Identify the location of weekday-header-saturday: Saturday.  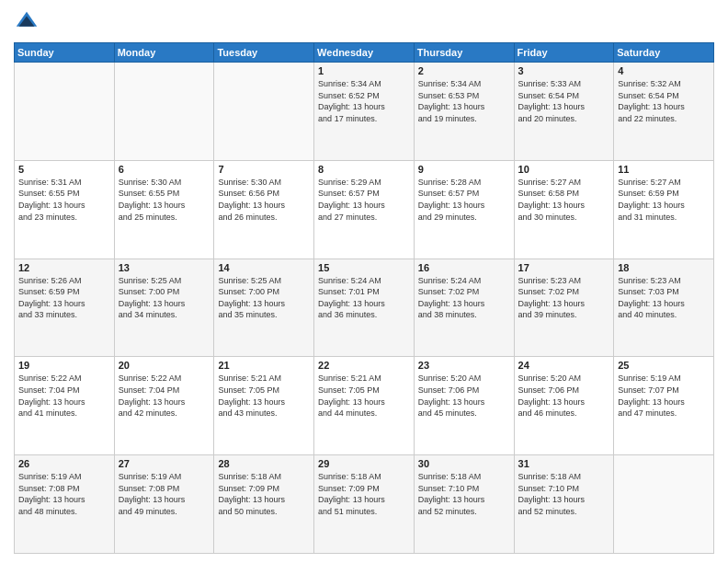
(664, 53).